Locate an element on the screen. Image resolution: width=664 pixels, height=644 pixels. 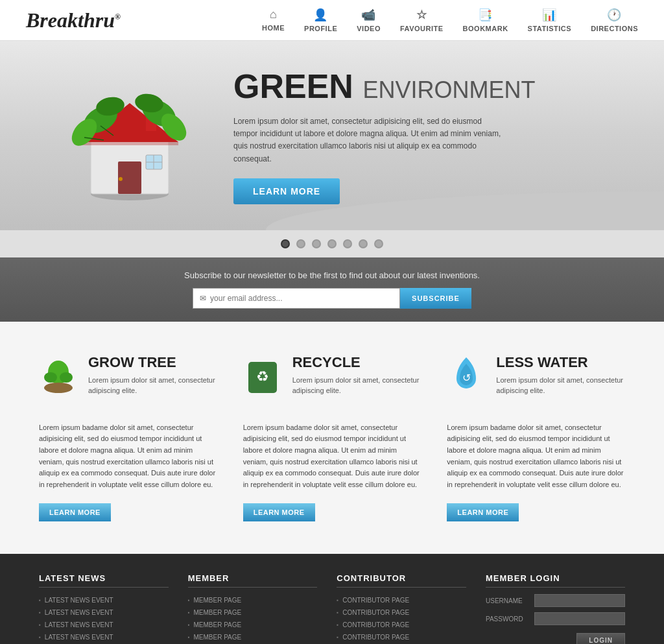
latest-news-list: LATEST NEWS EVENT LATEST NEWS EVENT LATE… is located at coordinates (104, 619).